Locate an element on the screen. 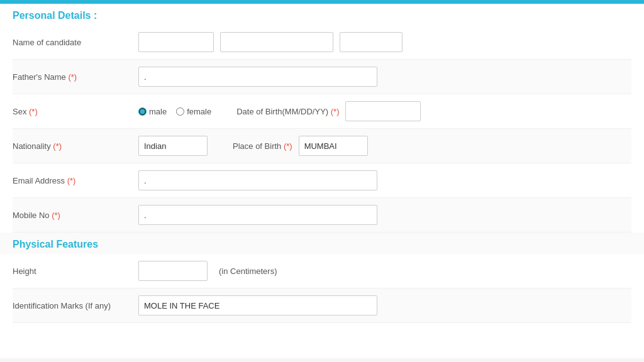 This screenshot has height=362, width=644. sex-male-radio is located at coordinates (142, 112).